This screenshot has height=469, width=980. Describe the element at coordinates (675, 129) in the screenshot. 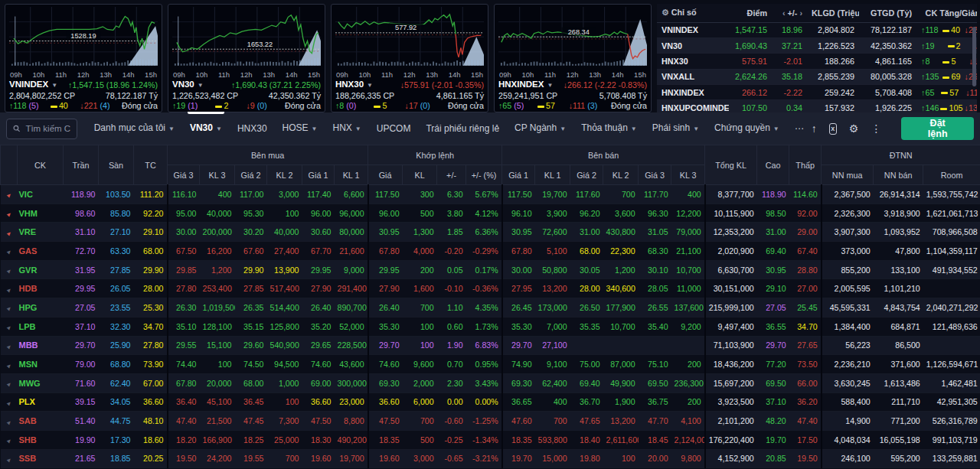

I see `tab-phái-sinh: Phái sinh▼` at that location.